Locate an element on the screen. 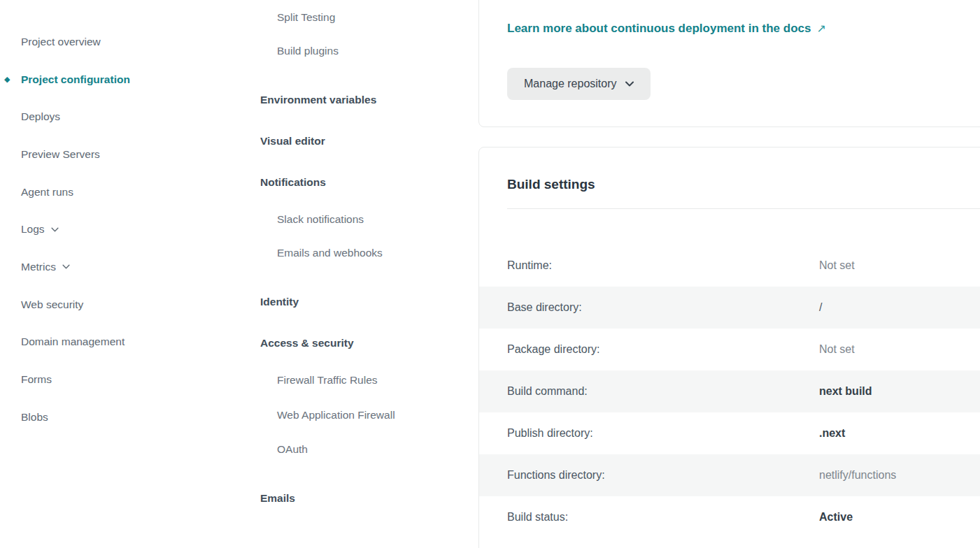  divider is located at coordinates (744, 208).